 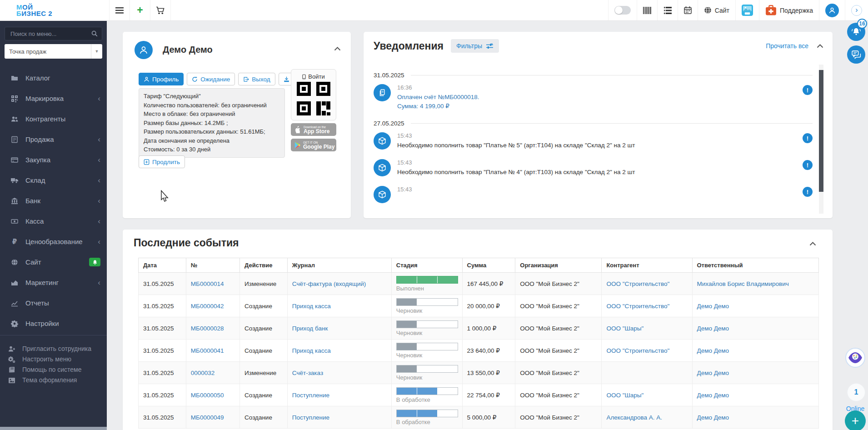 I want to click on mobile-app-button, so click(x=747, y=10).